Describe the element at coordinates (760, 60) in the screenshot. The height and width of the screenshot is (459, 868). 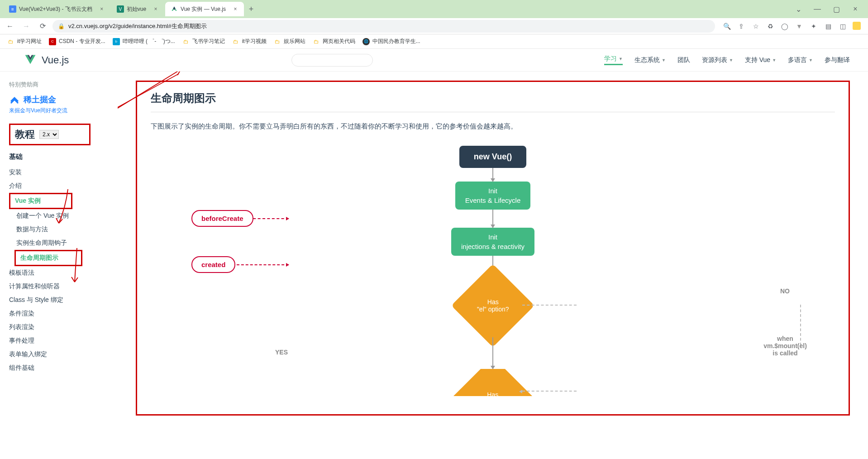
I see `nav-support: 支持 Vue▼` at that location.